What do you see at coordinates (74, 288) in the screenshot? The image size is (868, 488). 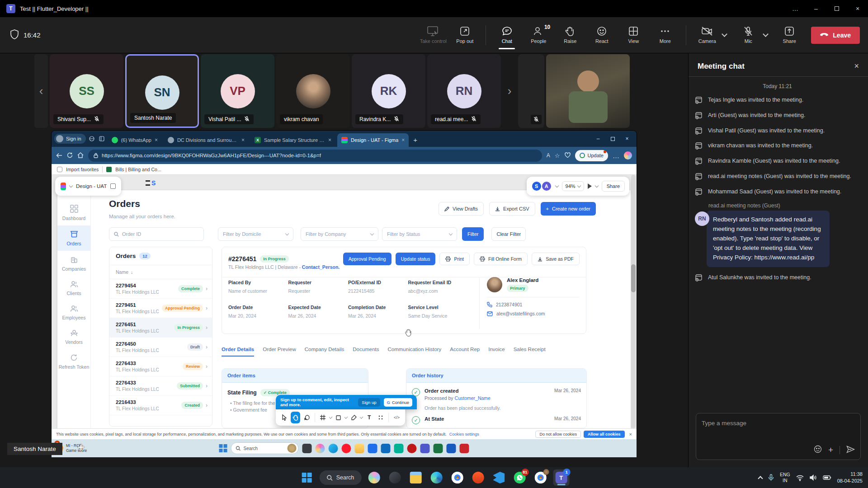 I see `sidebar-item-clients: Clients` at bounding box center [74, 288].